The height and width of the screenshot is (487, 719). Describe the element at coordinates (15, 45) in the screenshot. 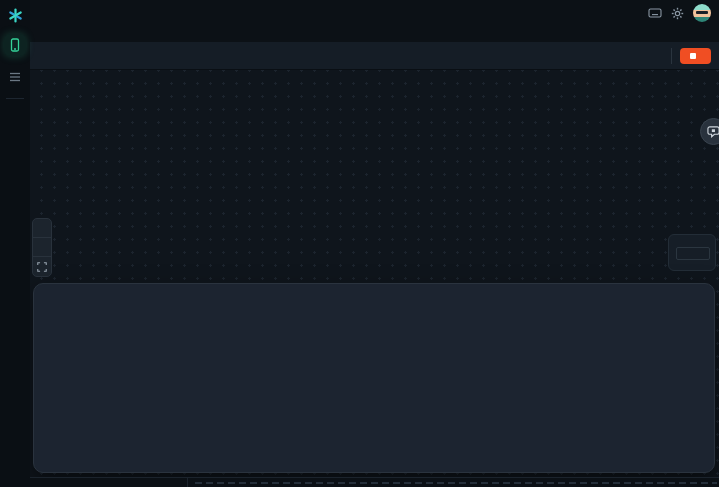

I see `sidebar-item-device` at that location.